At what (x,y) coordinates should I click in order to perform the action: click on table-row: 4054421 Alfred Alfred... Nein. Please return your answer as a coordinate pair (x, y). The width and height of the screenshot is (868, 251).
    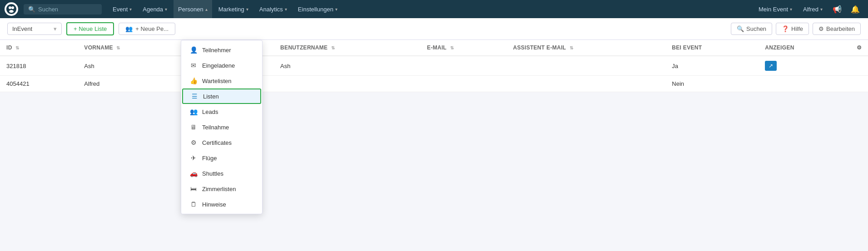
    Looking at the image, I should click on (434, 84).